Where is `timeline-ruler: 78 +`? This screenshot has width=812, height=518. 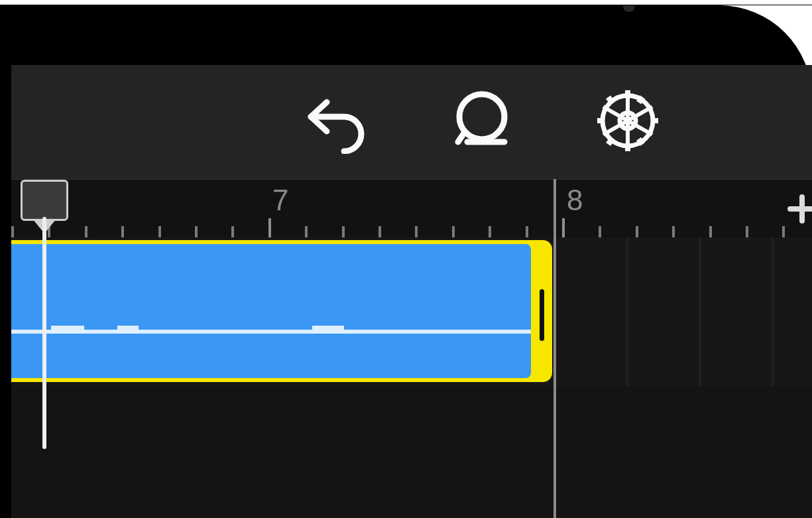 timeline-ruler: 78 + is located at coordinates (412, 209).